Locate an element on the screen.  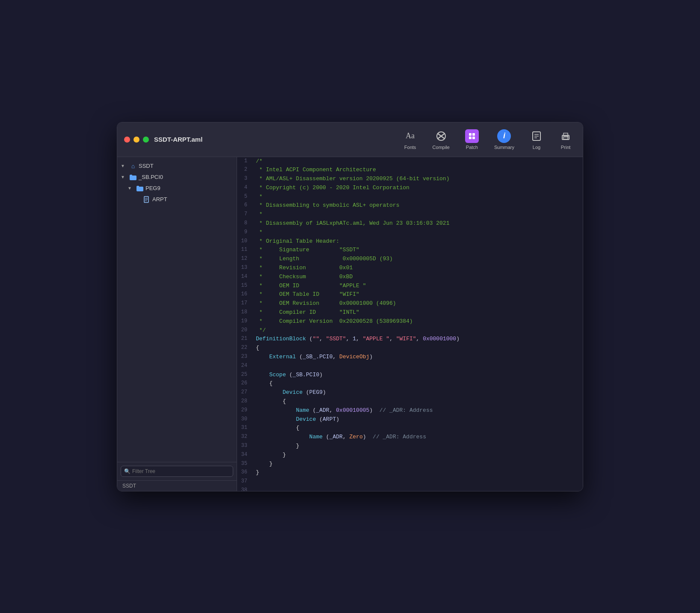
folder-icon-sb-pci0 is located at coordinates (133, 177).